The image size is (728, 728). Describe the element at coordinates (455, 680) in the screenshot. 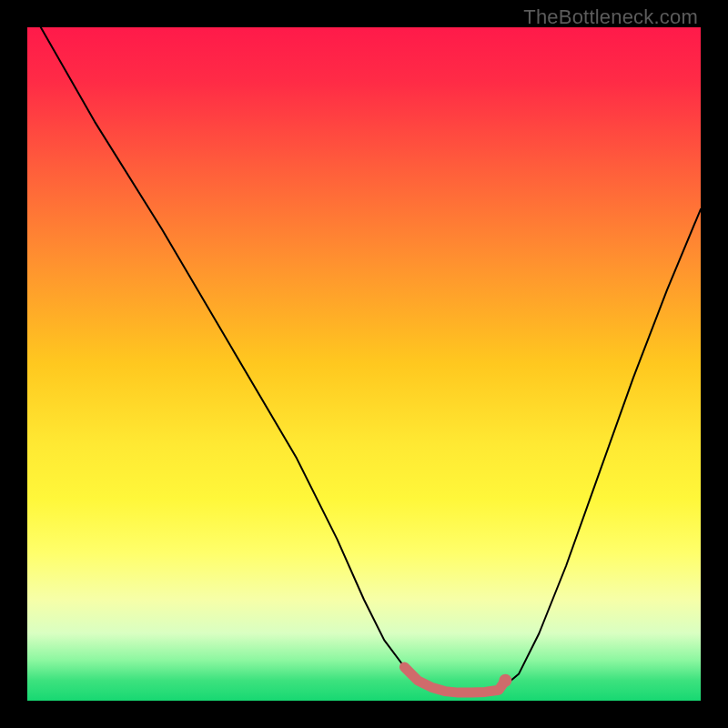

I see `optimal-range-highlight` at that location.